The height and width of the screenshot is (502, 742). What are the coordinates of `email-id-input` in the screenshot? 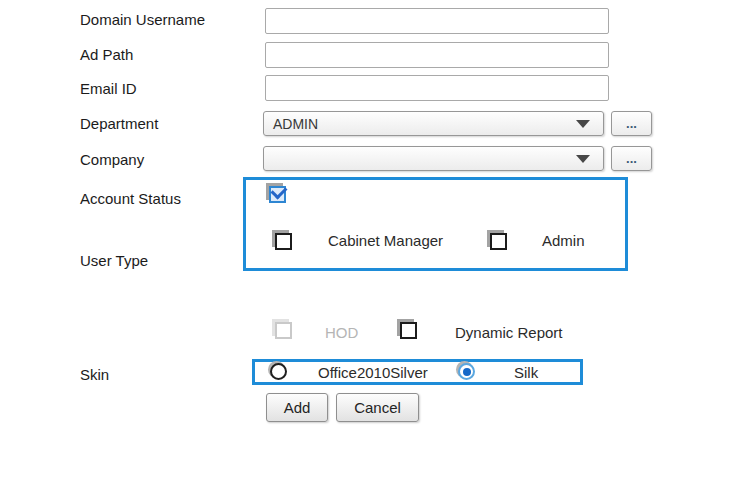 It's located at (437, 88).